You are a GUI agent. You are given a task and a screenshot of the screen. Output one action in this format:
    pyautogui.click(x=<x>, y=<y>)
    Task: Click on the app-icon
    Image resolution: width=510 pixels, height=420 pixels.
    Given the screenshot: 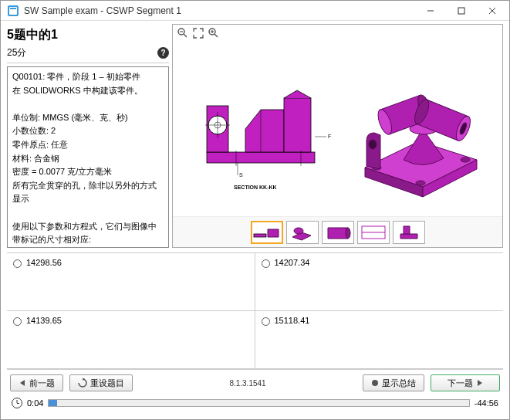 What is the action you would take?
    pyautogui.click(x=13, y=11)
    